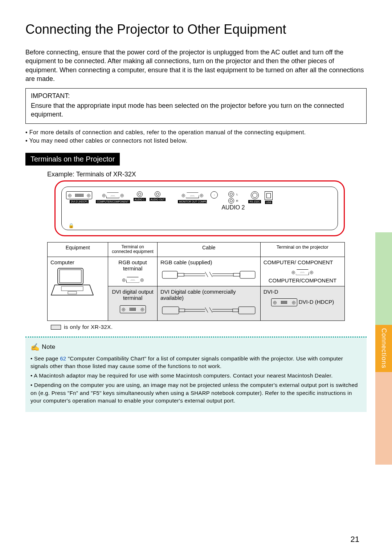  What do you see at coordinates (269, 203) in the screenshot?
I see `usb-label: USB` at bounding box center [269, 203].